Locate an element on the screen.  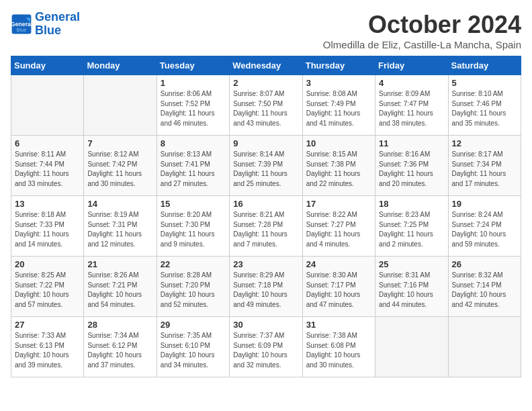
calendar-cell: 26Sunrise: 8:32 AMSunset: 7:14 PMDayligh… is located at coordinates (484, 287).